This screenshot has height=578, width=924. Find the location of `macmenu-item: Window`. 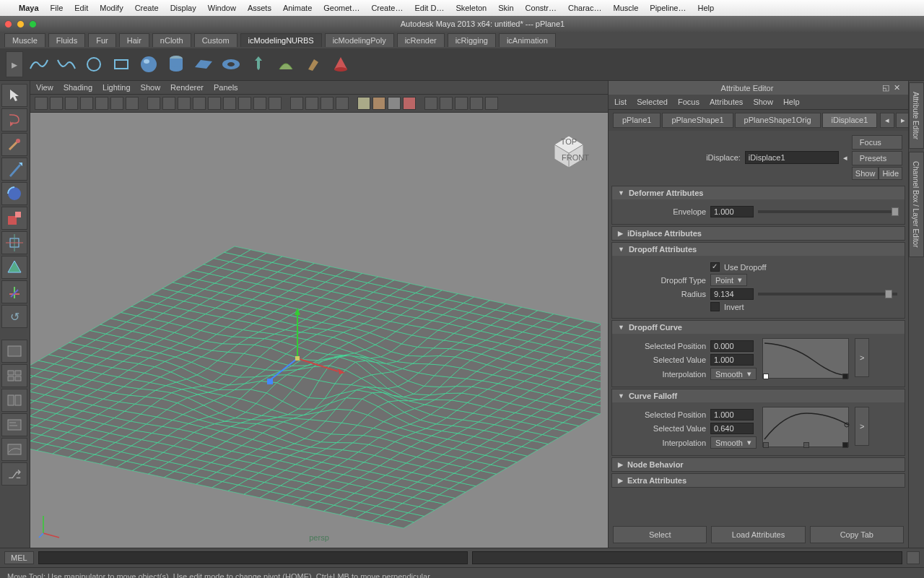

macmenu-item: Window is located at coordinates (222, 8).